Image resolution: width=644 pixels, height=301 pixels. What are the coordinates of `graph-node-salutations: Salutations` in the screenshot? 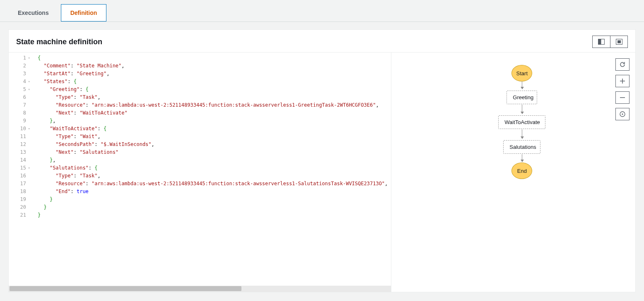 It's located at (522, 147).